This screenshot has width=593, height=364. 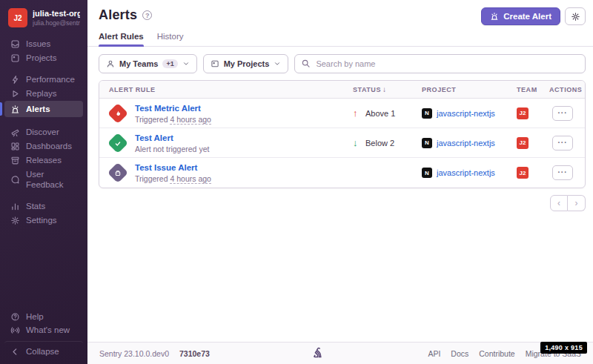 I want to click on teams-filter-label: My Teams, so click(x=139, y=64).